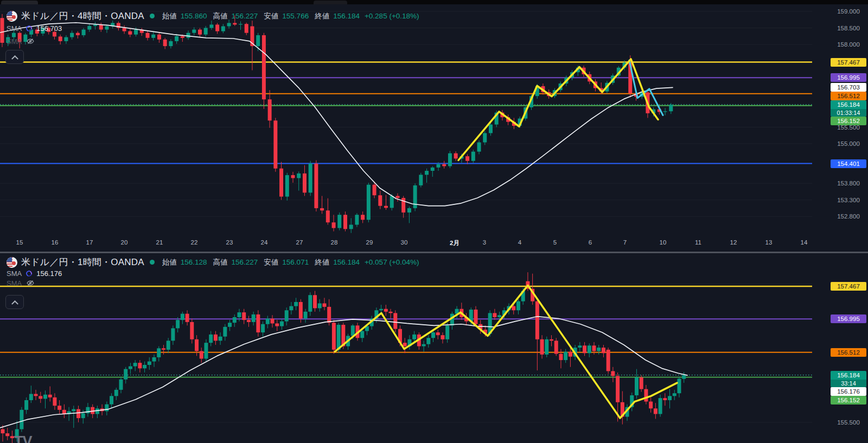 The image size is (868, 443). What do you see at coordinates (392, 16) in the screenshot?
I see `change-value: +0.285 (+0.18%)` at bounding box center [392, 16].